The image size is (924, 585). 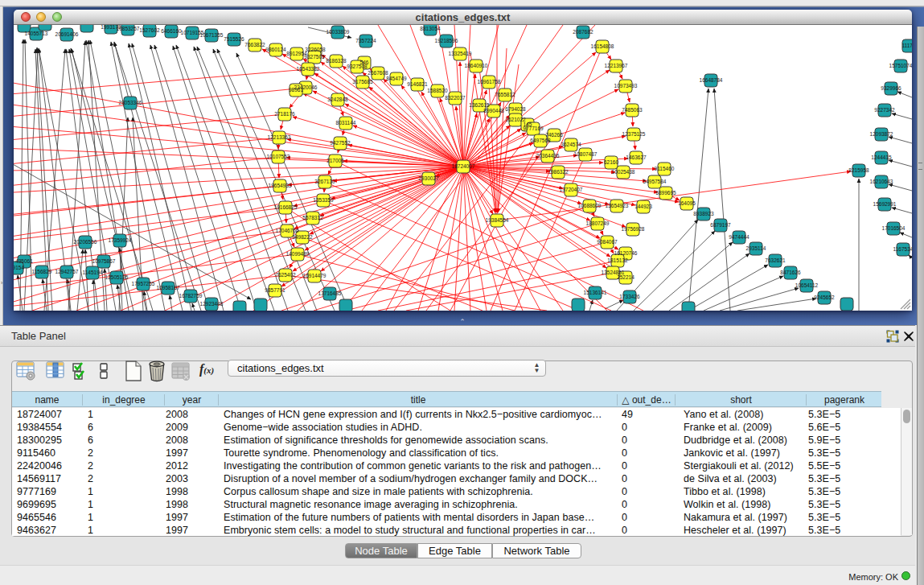 I want to click on svg-text: 17016504, so click(x=894, y=229).